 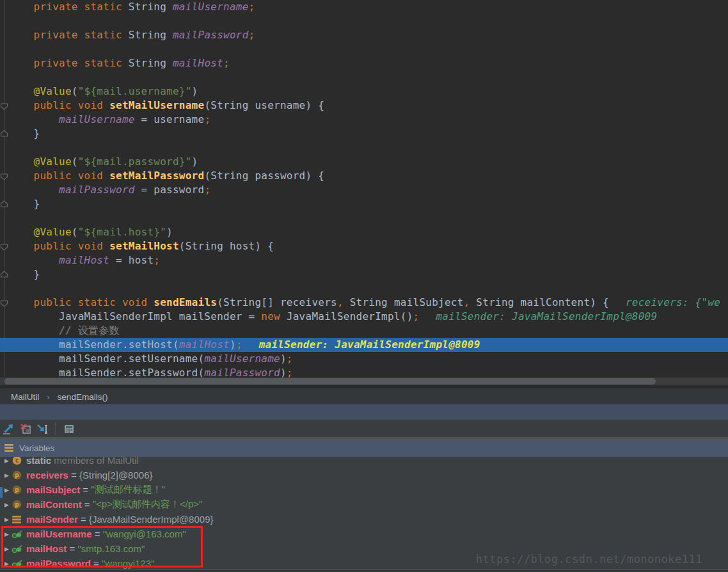 What do you see at coordinates (102, 546) in the screenshot?
I see `annotation-red-box` at bounding box center [102, 546].